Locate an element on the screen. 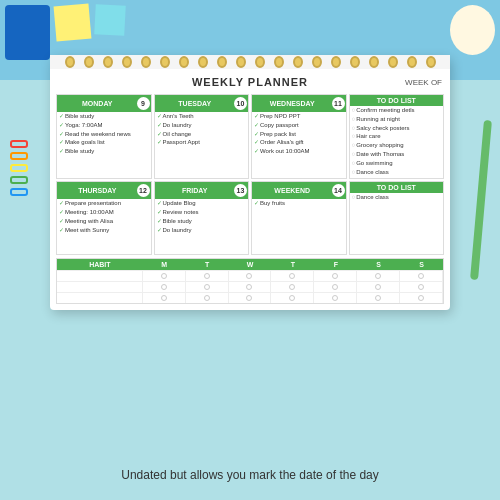 This screenshot has height=500, width=500. habit-rows is located at coordinates (250, 286).